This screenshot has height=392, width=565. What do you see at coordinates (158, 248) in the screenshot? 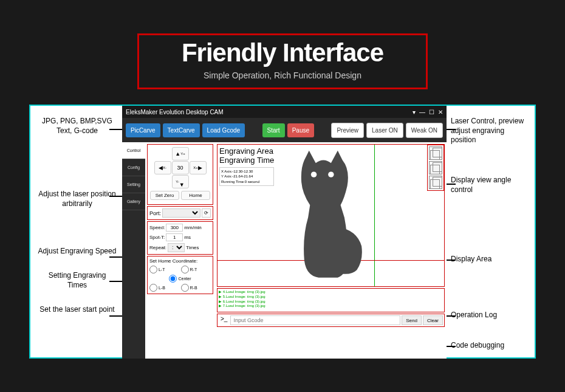
I see `repeat-label: Repeat:` at bounding box center [158, 248].